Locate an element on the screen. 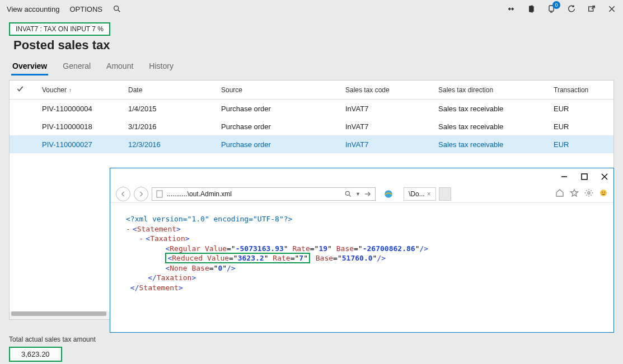 The image size is (623, 364). tab-amount: Amount is located at coordinates (120, 67).